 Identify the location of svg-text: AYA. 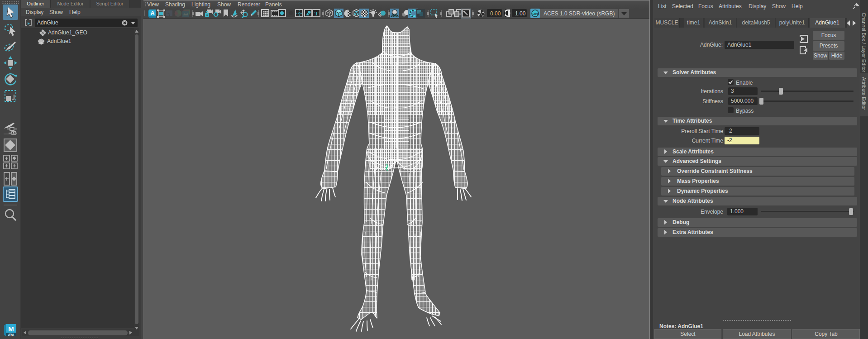
(11, 335).